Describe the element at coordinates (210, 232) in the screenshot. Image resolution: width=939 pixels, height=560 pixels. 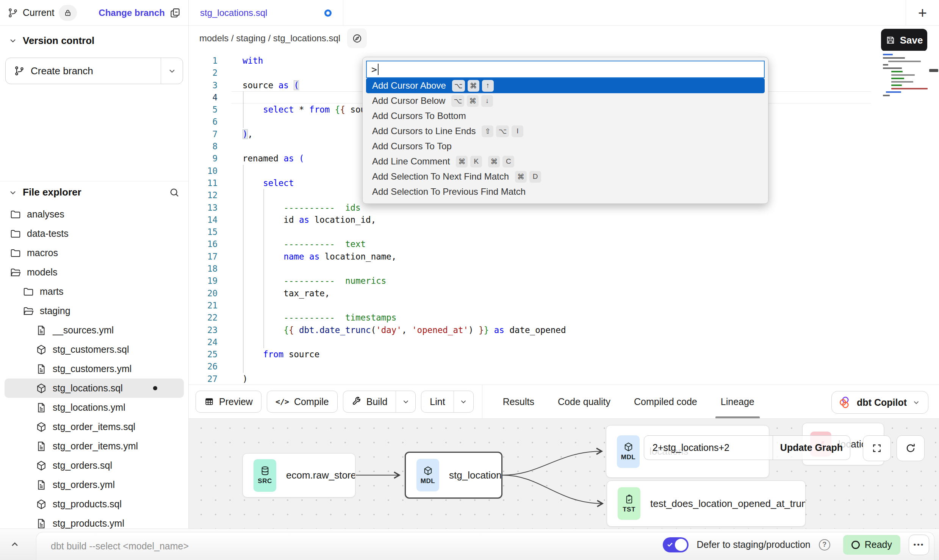
I see `line-number: 15` at that location.